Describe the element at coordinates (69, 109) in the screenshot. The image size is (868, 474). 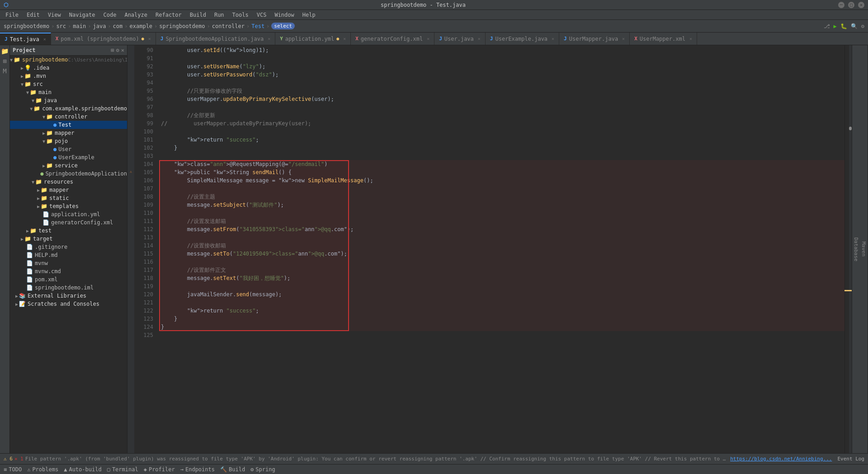
I see `tree-item-com_example: ▼ 📁 com.example.springbootdemo` at that location.